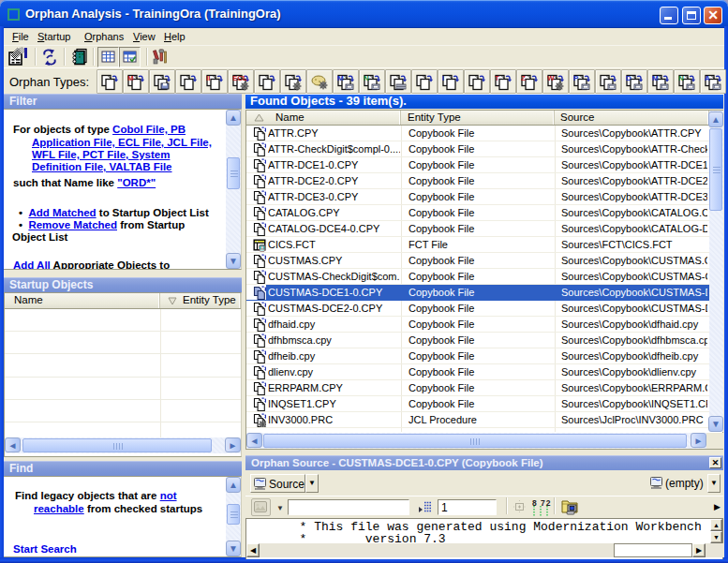 The image size is (728, 563). I want to click on svg-text: W, so click(551, 79).